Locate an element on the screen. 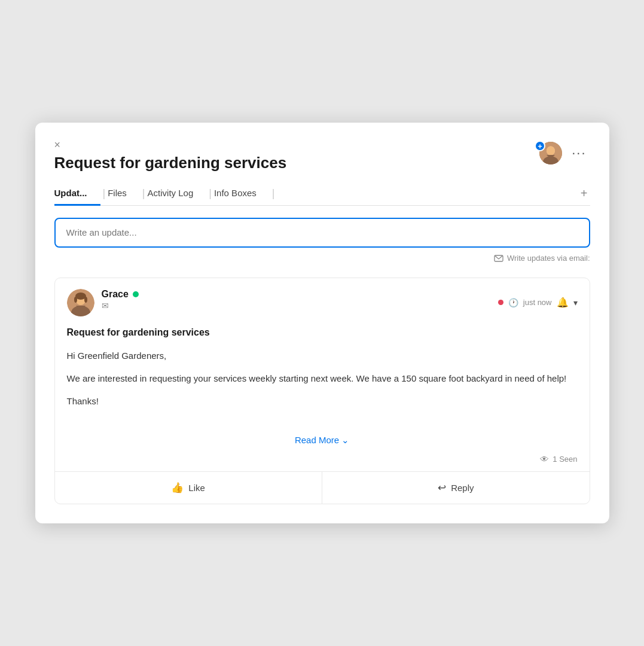 This screenshot has width=644, height=646. modal-header: × Request for gardening services + ··· is located at coordinates (322, 156).